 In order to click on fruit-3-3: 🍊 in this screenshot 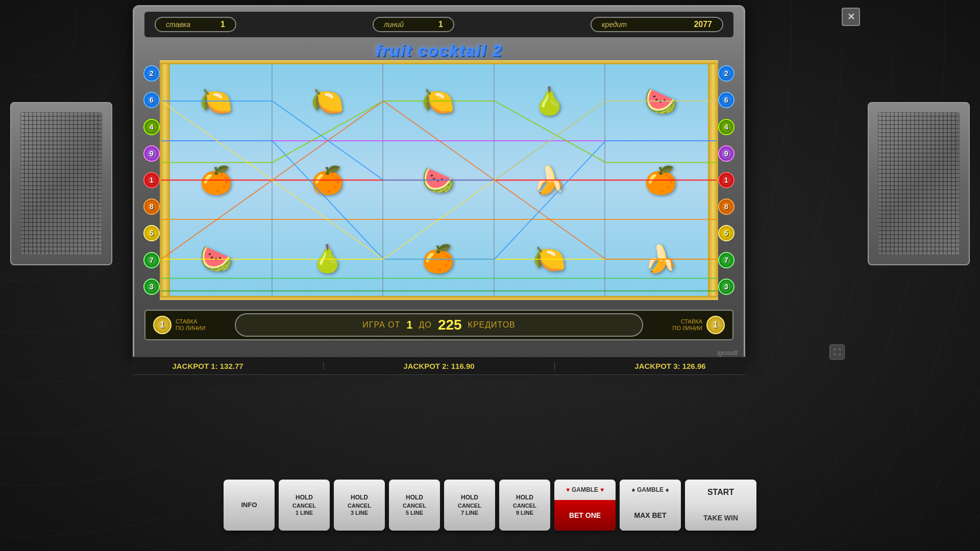, I will do `click(438, 259)`.